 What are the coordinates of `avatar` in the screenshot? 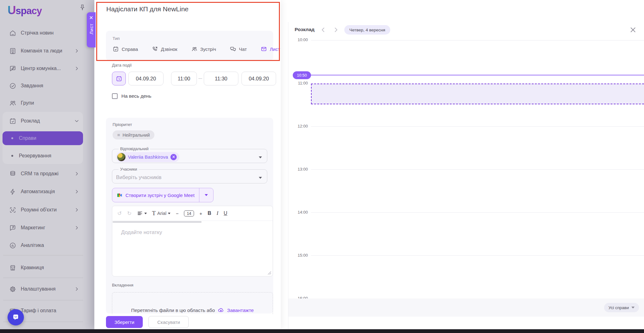 It's located at (121, 157).